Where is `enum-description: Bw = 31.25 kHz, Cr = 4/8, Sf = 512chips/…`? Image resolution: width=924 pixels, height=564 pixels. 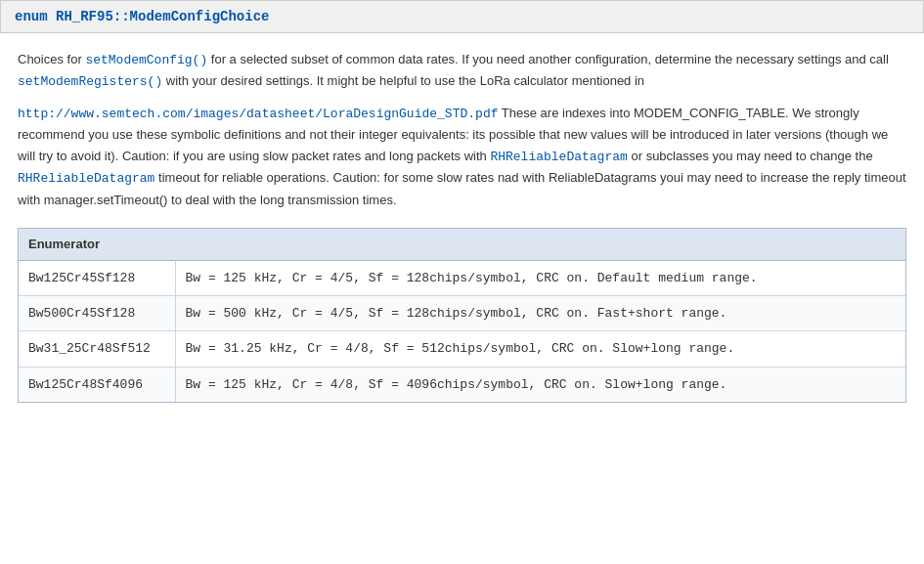
enum-description: Bw = 31.25 kHz, Cr = 4/8, Sf = 512chips/… is located at coordinates (540, 349).